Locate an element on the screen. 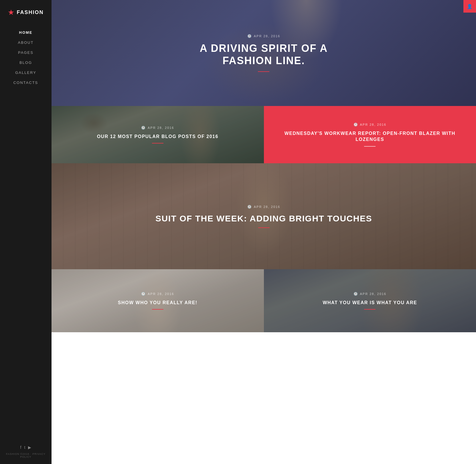  clock-icon-4: 🕐 is located at coordinates (144, 294).